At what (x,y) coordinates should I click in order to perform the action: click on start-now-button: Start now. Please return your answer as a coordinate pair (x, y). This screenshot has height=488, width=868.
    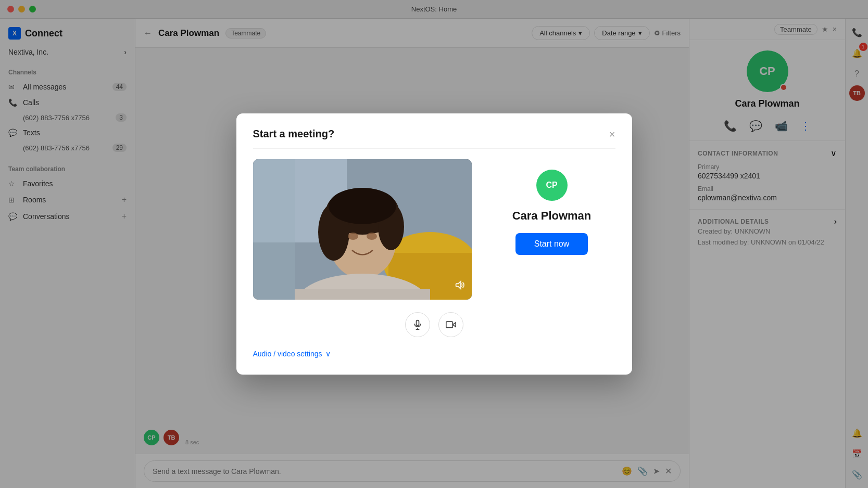
    Looking at the image, I should click on (552, 244).